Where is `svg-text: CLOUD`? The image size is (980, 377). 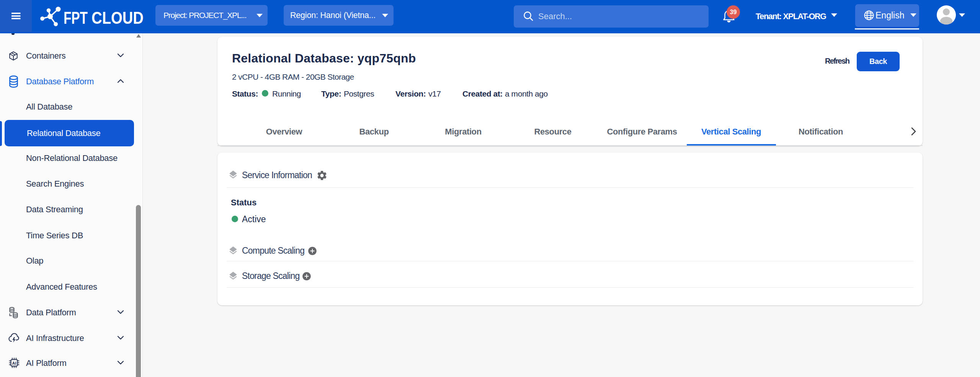
svg-text: CLOUD is located at coordinates (118, 18).